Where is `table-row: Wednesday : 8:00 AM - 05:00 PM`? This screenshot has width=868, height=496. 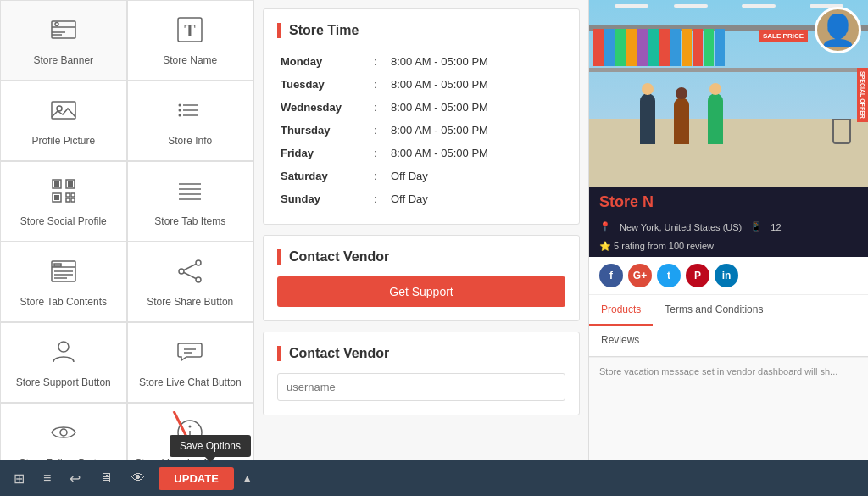 table-row: Wednesday : 8:00 AM - 05:00 PM is located at coordinates (421, 107).